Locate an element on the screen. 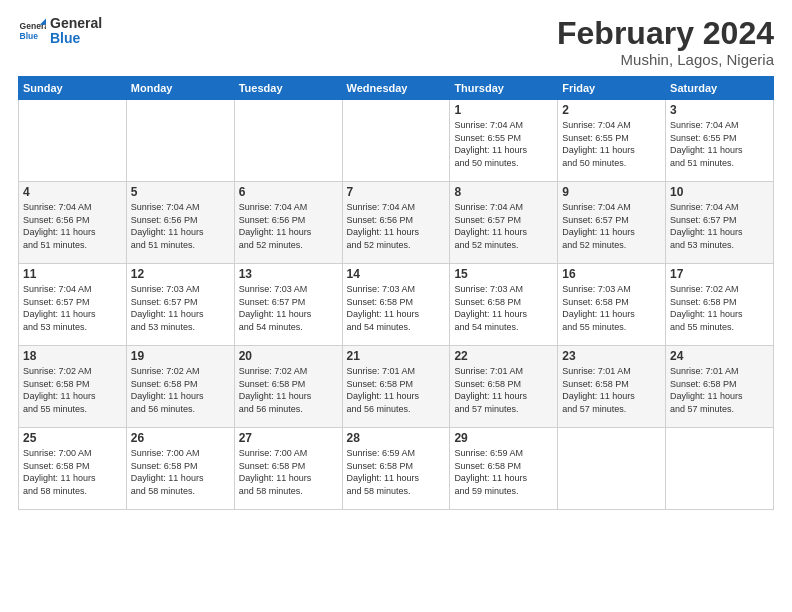 The height and width of the screenshot is (612, 792). calendar-week-row: 1Sunrise: 7:04 AM Sunset: 6:55 PM Daylig… is located at coordinates (396, 141).